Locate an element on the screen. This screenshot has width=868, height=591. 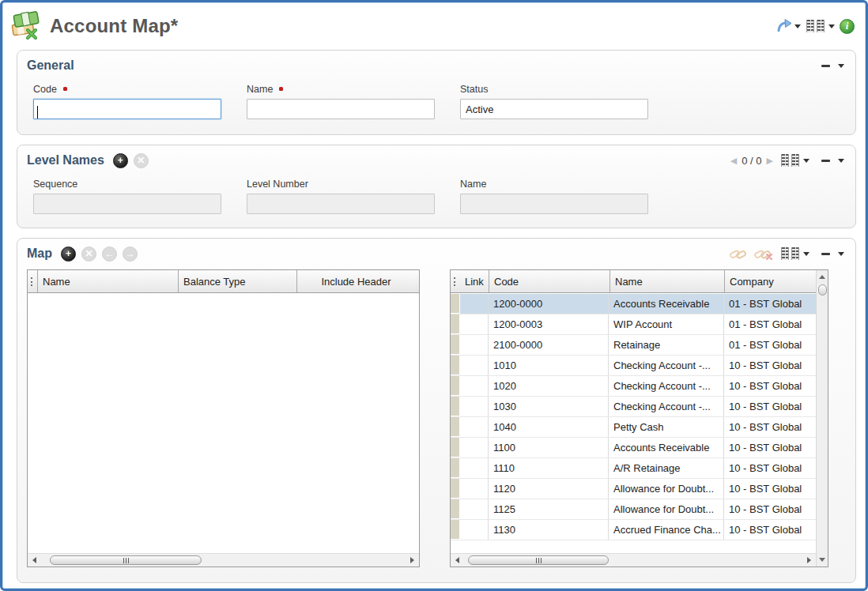
column-header-code: Code is located at coordinates (549, 281).